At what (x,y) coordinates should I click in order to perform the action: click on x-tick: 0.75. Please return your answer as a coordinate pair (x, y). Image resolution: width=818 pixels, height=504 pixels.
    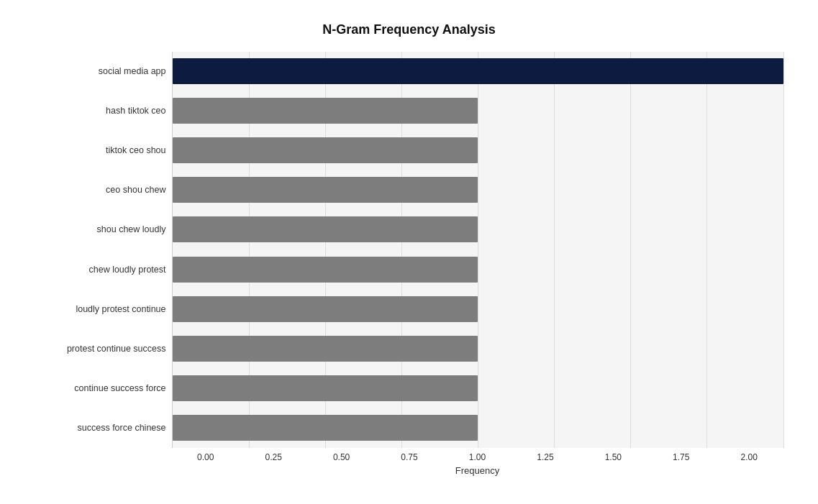
    Looking at the image, I should click on (409, 457).